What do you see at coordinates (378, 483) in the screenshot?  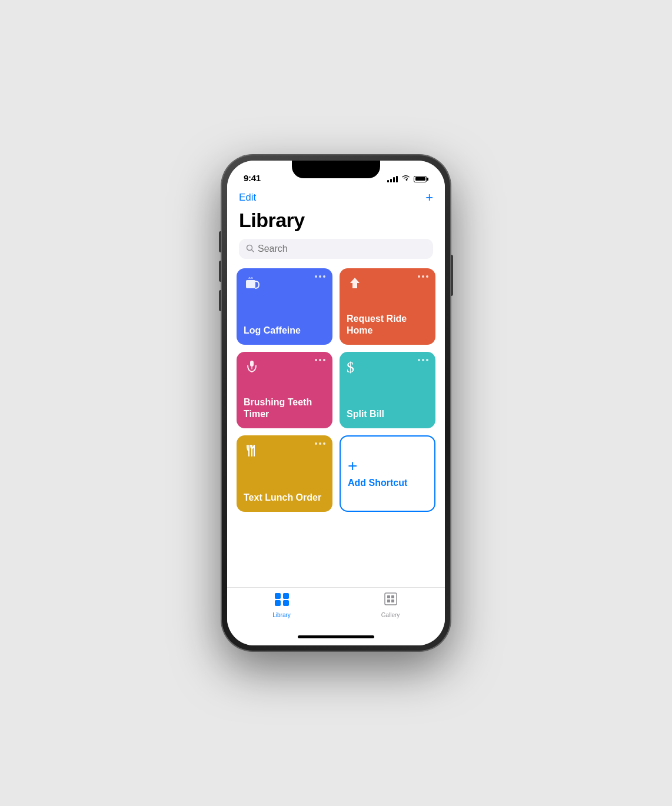 I see `add-shortcut-label: Add Shortcut` at bounding box center [378, 483].